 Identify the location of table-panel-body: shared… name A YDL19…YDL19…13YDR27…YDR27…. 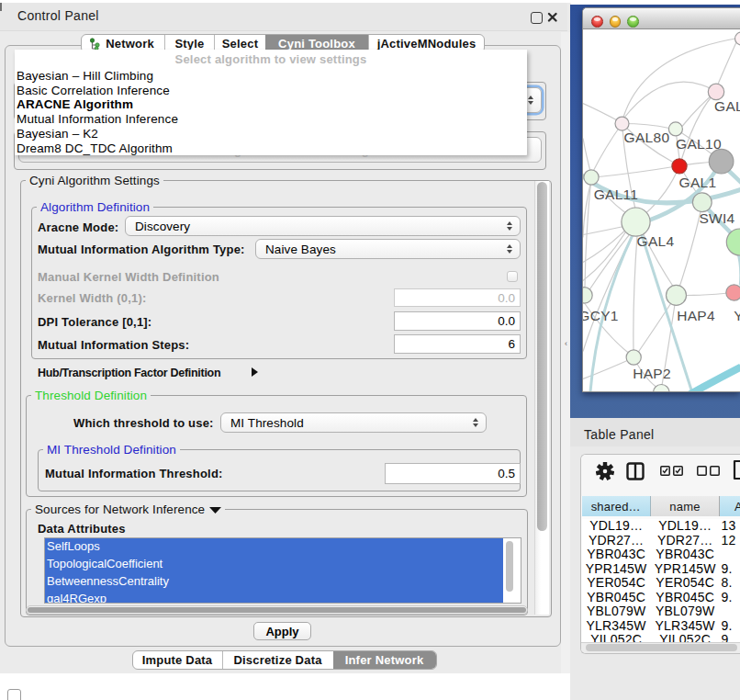
(660, 554).